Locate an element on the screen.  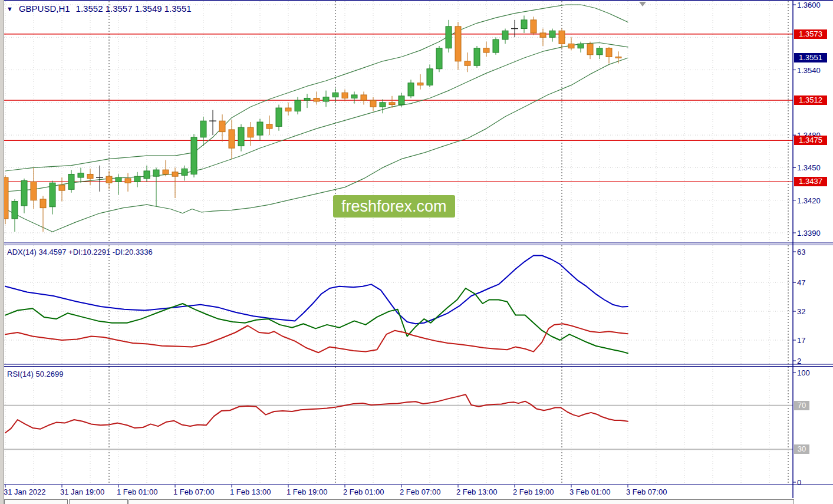
time-axis-label: 2 Feb 19:00 is located at coordinates (533, 492).